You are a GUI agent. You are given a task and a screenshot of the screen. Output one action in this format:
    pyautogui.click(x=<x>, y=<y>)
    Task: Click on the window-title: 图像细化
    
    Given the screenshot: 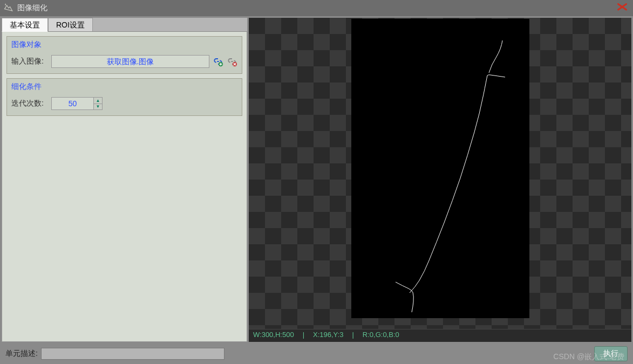 What is the action you would take?
    pyautogui.click(x=316, y=8)
    